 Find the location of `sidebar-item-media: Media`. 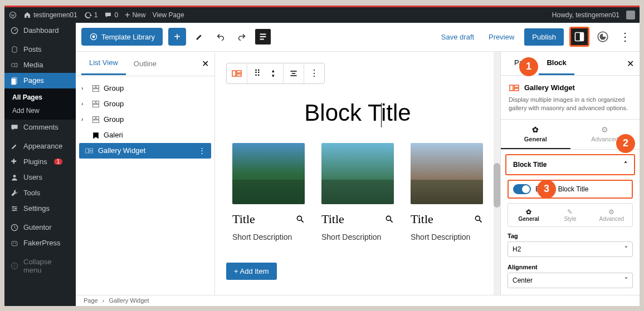

sidebar-item-media: Media is located at coordinates (40, 65).